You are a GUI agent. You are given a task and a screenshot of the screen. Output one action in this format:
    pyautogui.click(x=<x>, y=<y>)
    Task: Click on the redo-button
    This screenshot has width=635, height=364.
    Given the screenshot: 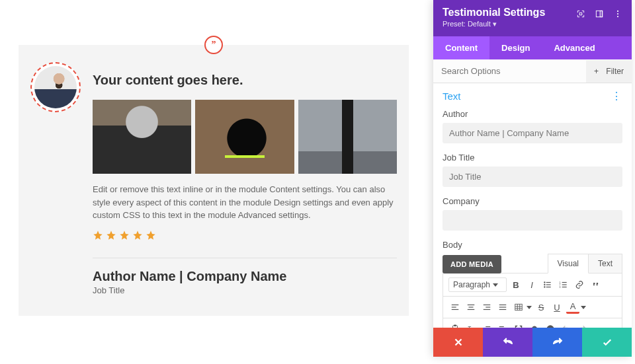 What is the action you would take?
    pyautogui.click(x=582, y=325)
    